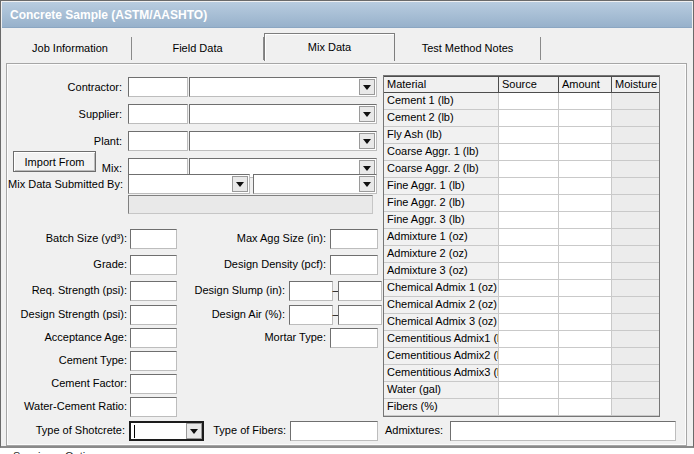  What do you see at coordinates (367, 184) in the screenshot?
I see `submitted-by-2-dropdown-button` at bounding box center [367, 184].